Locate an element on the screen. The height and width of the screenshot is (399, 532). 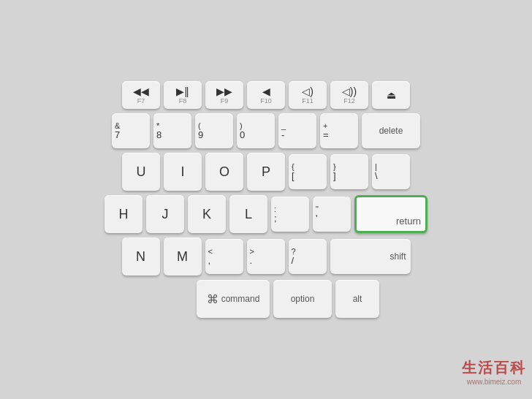
fn-label-f11: F11 is located at coordinates (308, 101).